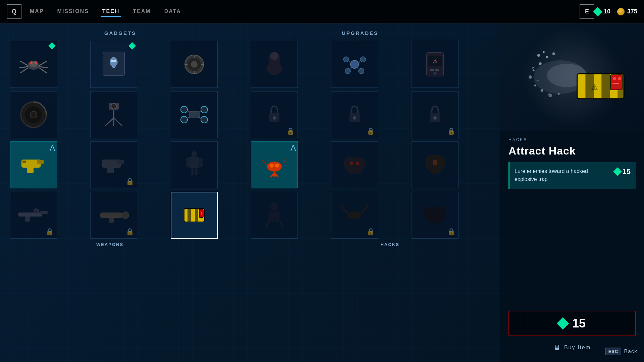 This screenshot has height=362, width=644. What do you see at coordinates (355, 165) in the screenshot?
I see `beast1-visual` at bounding box center [355, 165].